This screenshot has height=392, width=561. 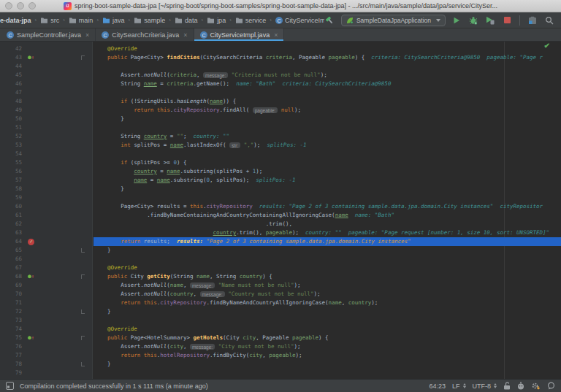 I want to click on line-number: 56, so click(x=11, y=172).